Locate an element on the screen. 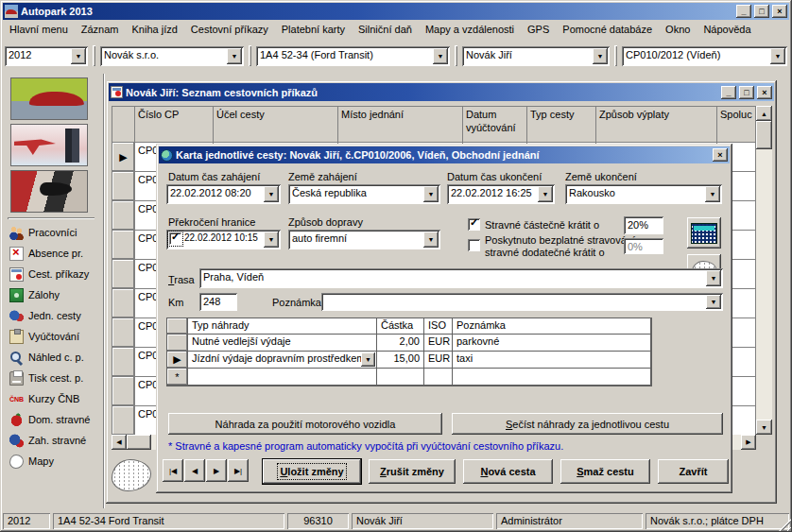 The width and height of the screenshot is (792, 532). column-header-4: Datum vyúčtování is located at coordinates (495, 125).